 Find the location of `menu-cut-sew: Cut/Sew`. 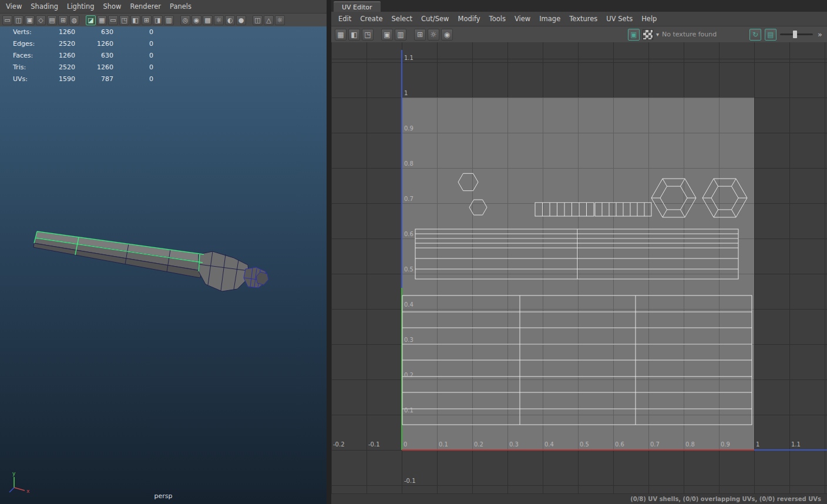

menu-cut-sew: Cut/Sew is located at coordinates (435, 19).